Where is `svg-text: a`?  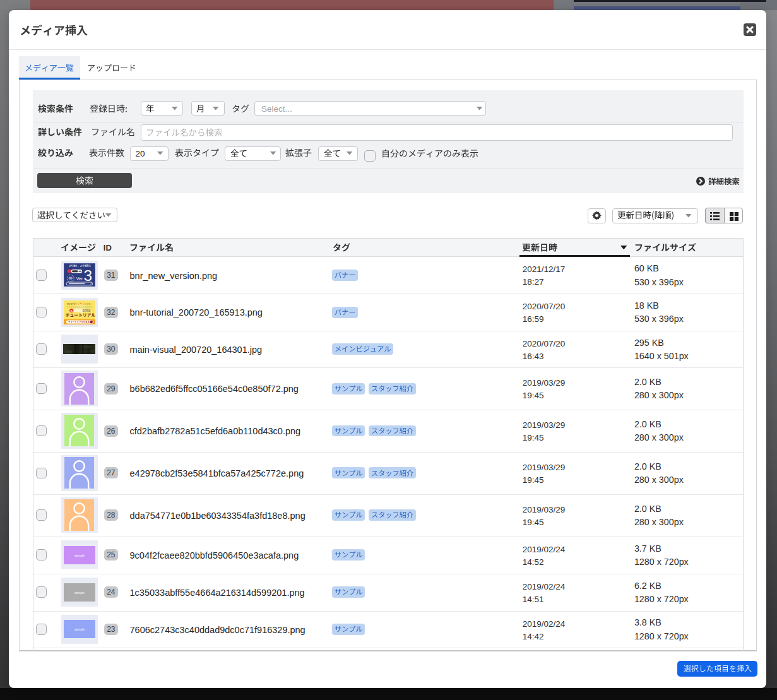
svg-text: a is located at coordinates (71, 311).